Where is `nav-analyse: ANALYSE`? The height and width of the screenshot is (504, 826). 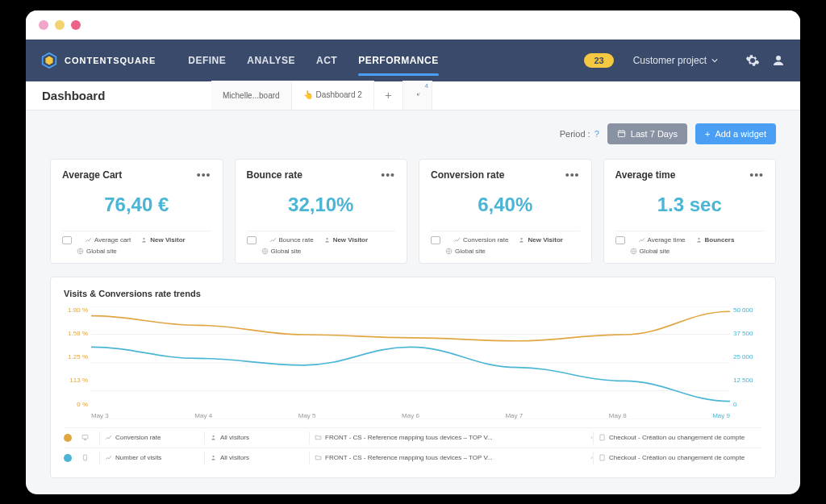 nav-analyse: ANALYSE is located at coordinates (271, 60).